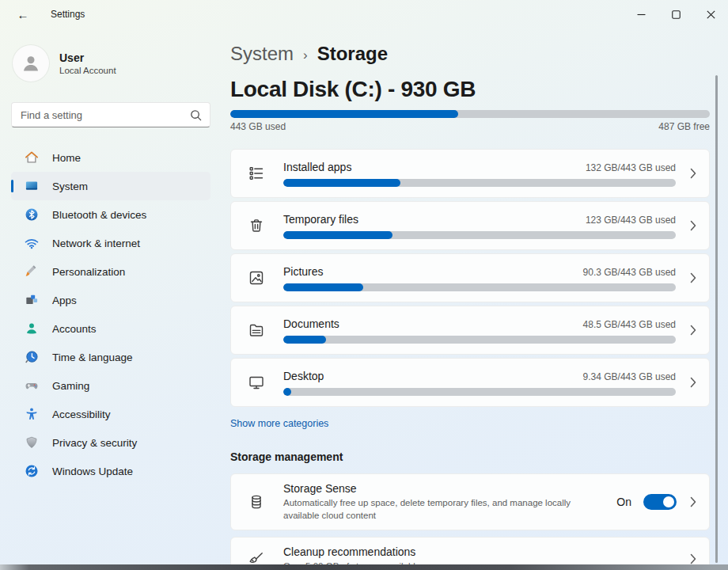 This screenshot has width=728, height=570. What do you see at coordinates (100, 215) in the screenshot?
I see `sidebar-item-label: Bluetooth & devices` at bounding box center [100, 215].